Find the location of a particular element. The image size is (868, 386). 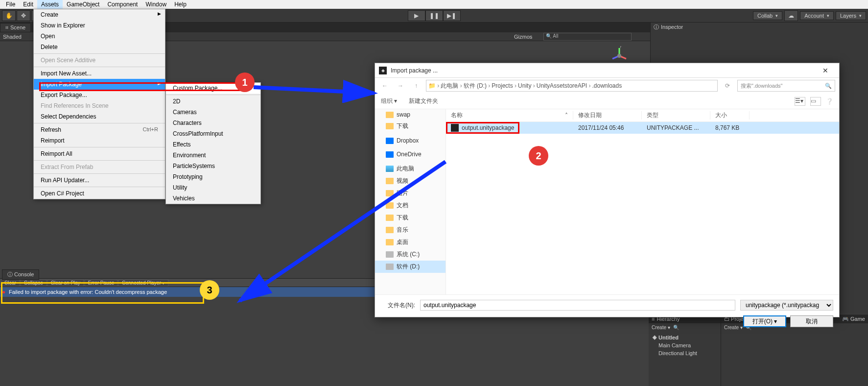

inspector-tab: ⓘ Inspector is located at coordinates (759, 27).